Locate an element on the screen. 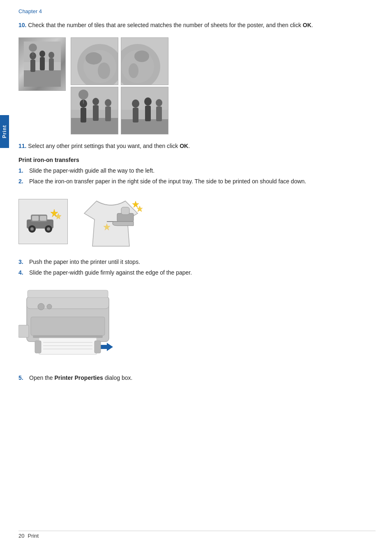 Image resolution: width=392 pixels, height=543 pixels. poster-tile-tr is located at coordinates (145, 61).